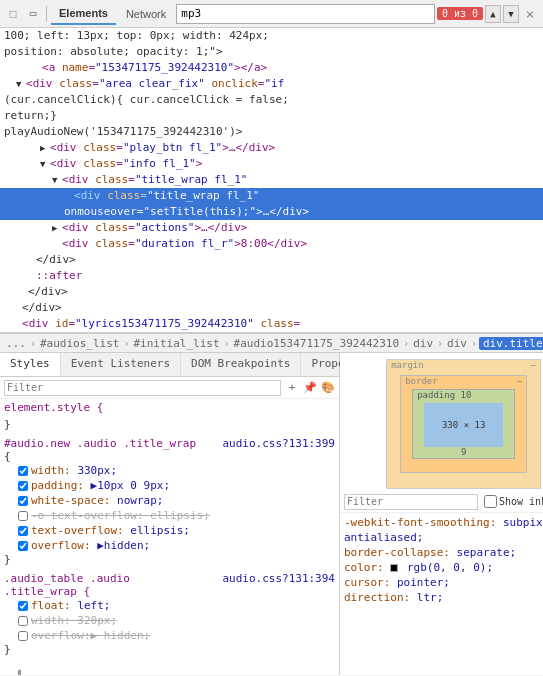  Describe the element at coordinates (272, 228) in the screenshot. I see `html-line: ▶ <div class="actions">…</div>` at that location.